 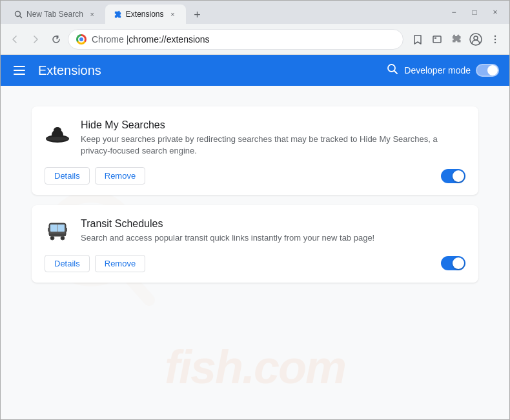 I want to click on tab-extensions: Extensions ×, so click(x=146, y=14).